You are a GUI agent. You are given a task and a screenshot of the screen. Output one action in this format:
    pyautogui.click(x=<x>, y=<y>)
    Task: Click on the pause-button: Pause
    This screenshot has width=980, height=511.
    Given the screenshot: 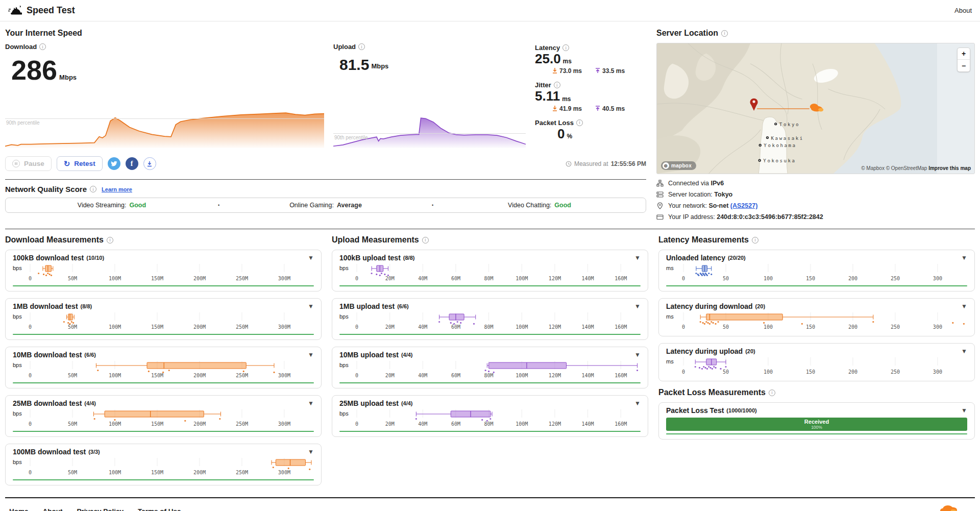 What is the action you would take?
    pyautogui.click(x=29, y=163)
    